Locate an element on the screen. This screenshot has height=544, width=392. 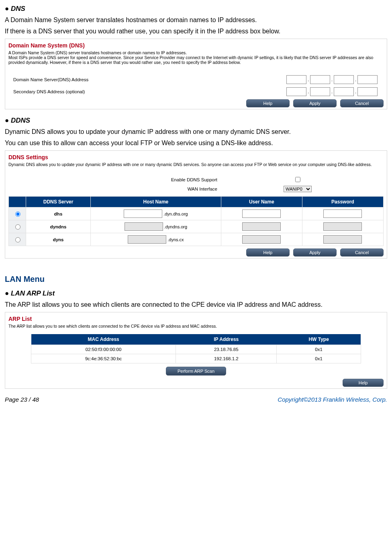
heading-arp: LAN ARP List is located at coordinates (196, 294).